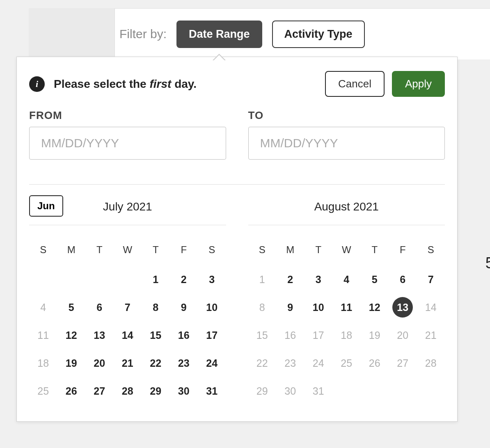 The image size is (490, 448). Describe the element at coordinates (125, 84) in the screenshot. I see `instruction-text: Please select the first day.` at that location.